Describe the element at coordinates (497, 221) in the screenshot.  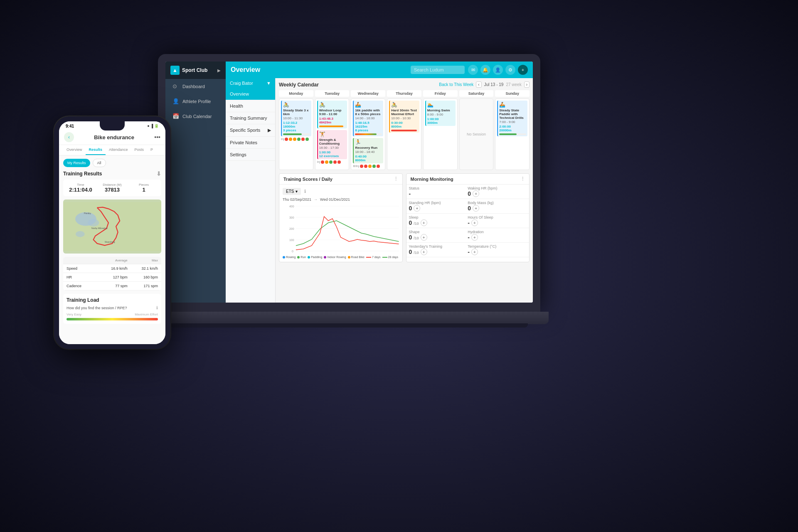
I see `monitoring-hours-sleep: Hours Of Sleep - +` at that location.